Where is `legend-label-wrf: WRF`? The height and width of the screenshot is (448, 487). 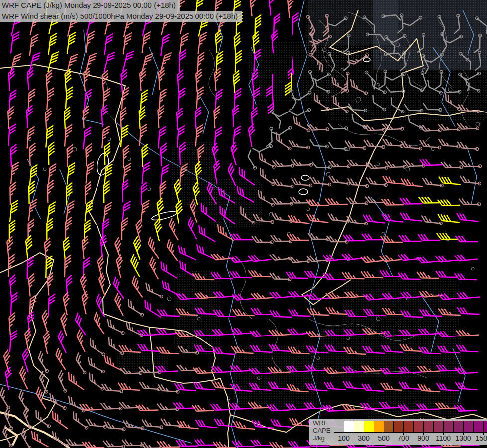 legend-label-wrf: WRF is located at coordinates (321, 423).